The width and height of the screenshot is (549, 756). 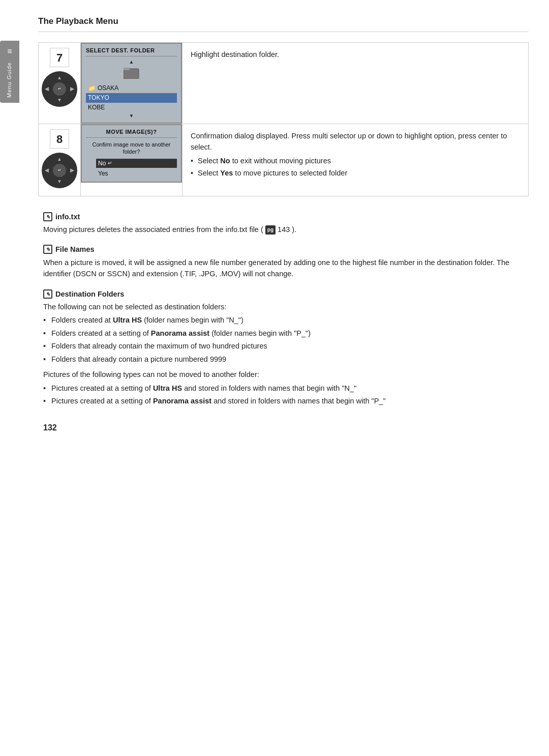 What do you see at coordinates (349, 141) in the screenshot?
I see `step-8-desc-intro: Confirmation dialog displayed. Press mul…` at bounding box center [349, 141].